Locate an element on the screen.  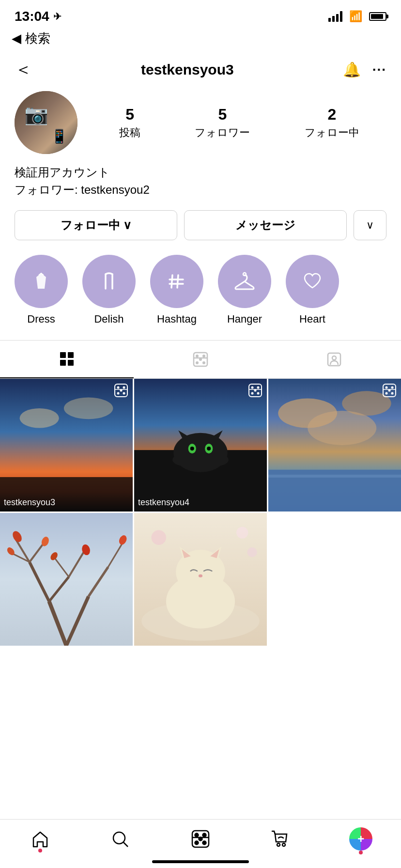
more-options-button: ∨ is located at coordinates (370, 225).